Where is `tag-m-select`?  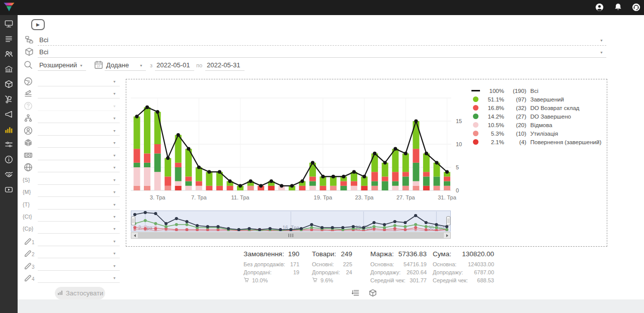 tag-m-select is located at coordinates (78, 192).